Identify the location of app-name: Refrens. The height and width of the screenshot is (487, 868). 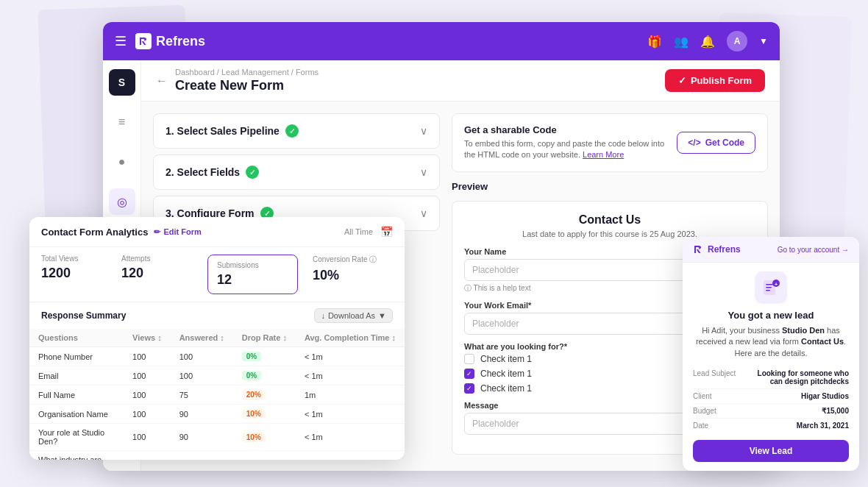
(181, 41).